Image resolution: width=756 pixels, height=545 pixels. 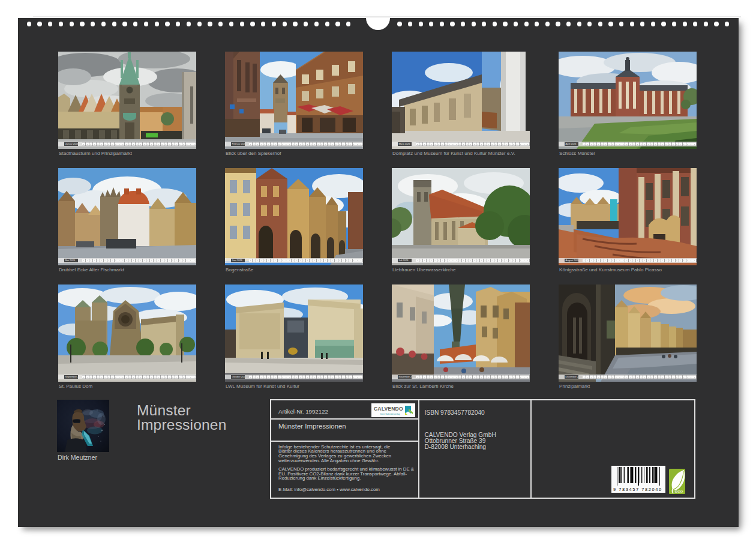 I want to click on svg-text: CALVENDO, so click(x=389, y=409).